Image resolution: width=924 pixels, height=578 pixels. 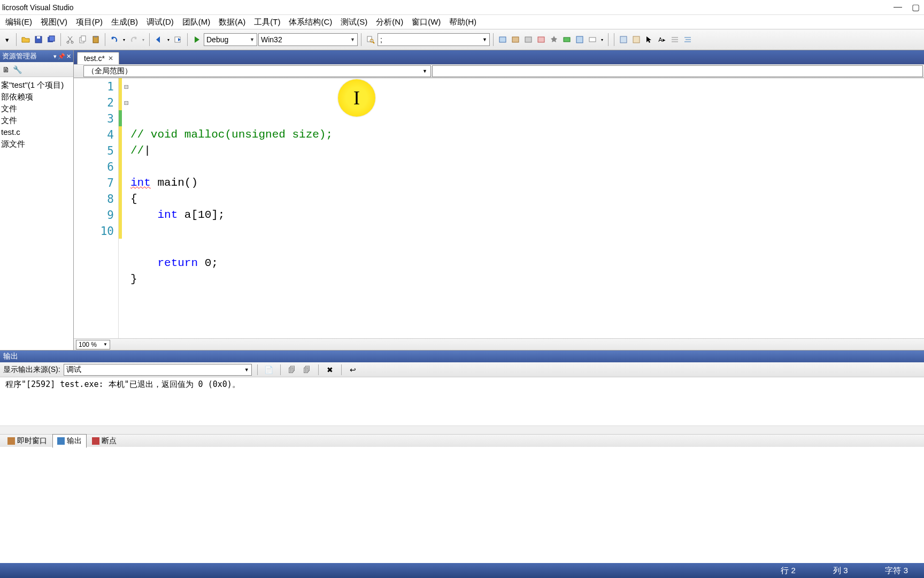 I want to click on tab-icon, so click(x=61, y=441).